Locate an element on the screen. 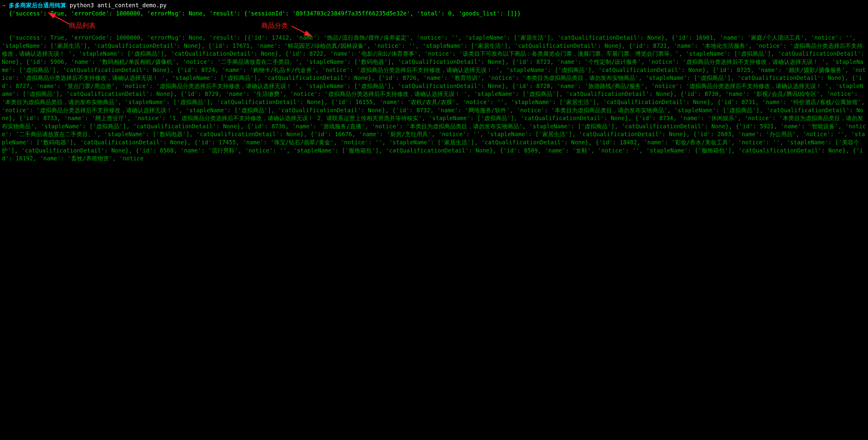 This screenshot has width=868, height=440. prompt-line: → 多多商家后台通用纯算 python3 anti_content_demo.p… is located at coordinates (434, 5).